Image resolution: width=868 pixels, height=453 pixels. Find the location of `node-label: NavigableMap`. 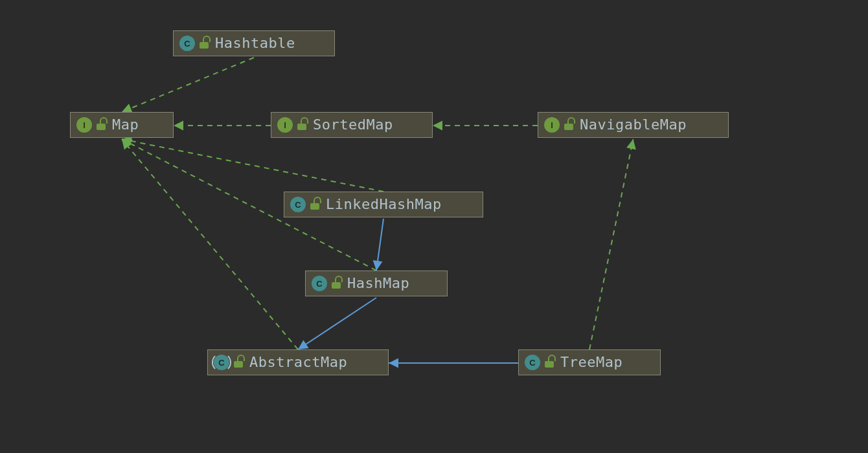

node-label: NavigableMap is located at coordinates (634, 125).